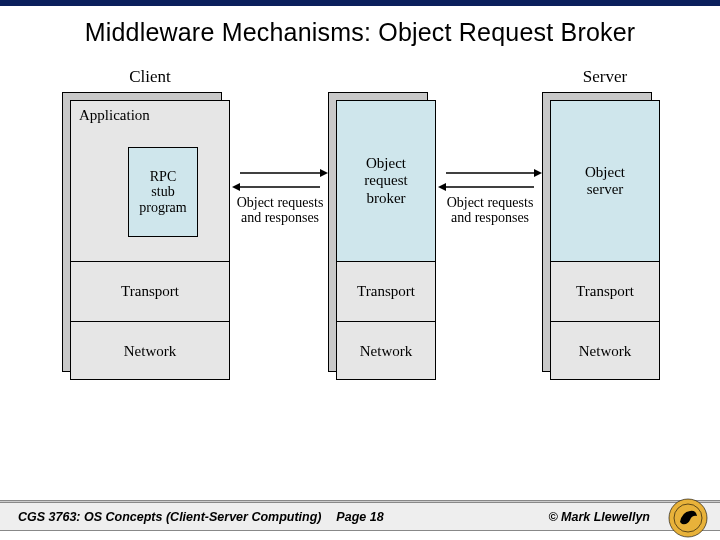 The width and height of the screenshot is (720, 540). What do you see at coordinates (605, 291) in the screenshot?
I see `server-layer-transport: Transport` at bounding box center [605, 291].